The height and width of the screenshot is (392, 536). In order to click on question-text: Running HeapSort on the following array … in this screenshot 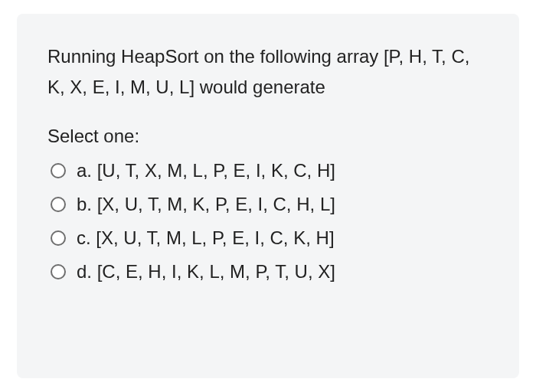, I will do `click(270, 72)`.